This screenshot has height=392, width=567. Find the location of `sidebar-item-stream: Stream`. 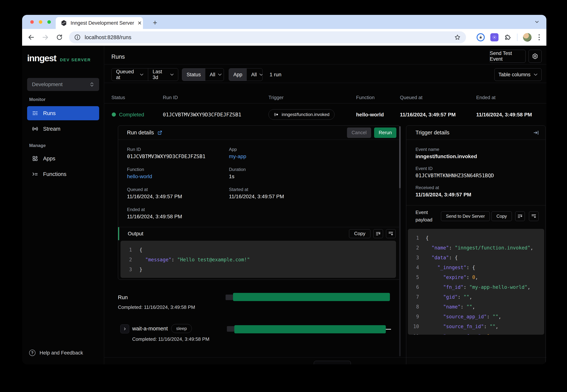

sidebar-item-stream: Stream is located at coordinates (63, 129).